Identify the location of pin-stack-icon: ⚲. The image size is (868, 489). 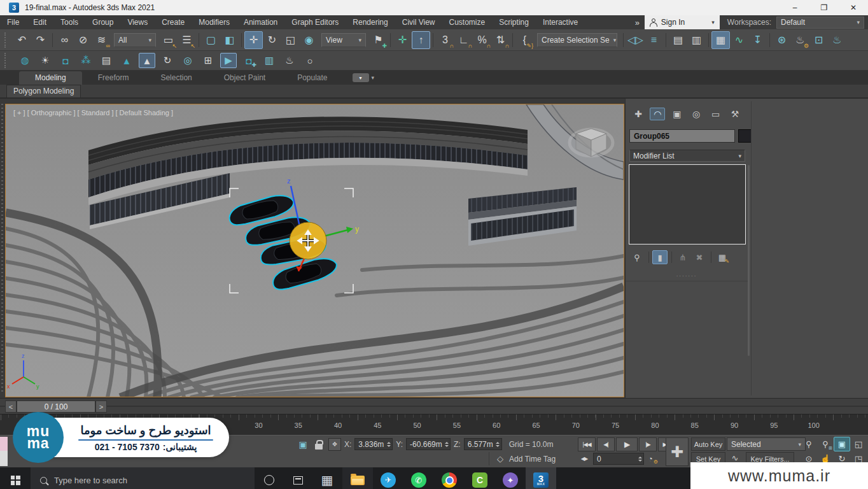
(637, 257).